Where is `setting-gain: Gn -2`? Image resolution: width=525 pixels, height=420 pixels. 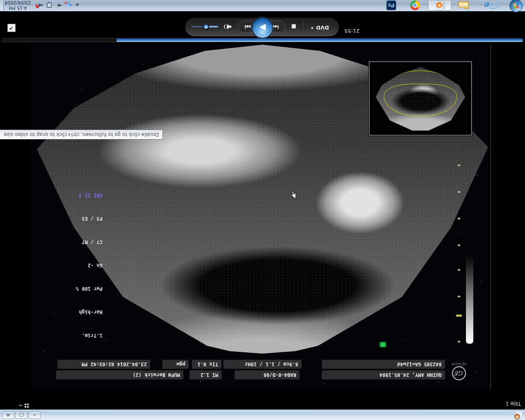 setting-gain: Gn -2 is located at coordinates (68, 265).